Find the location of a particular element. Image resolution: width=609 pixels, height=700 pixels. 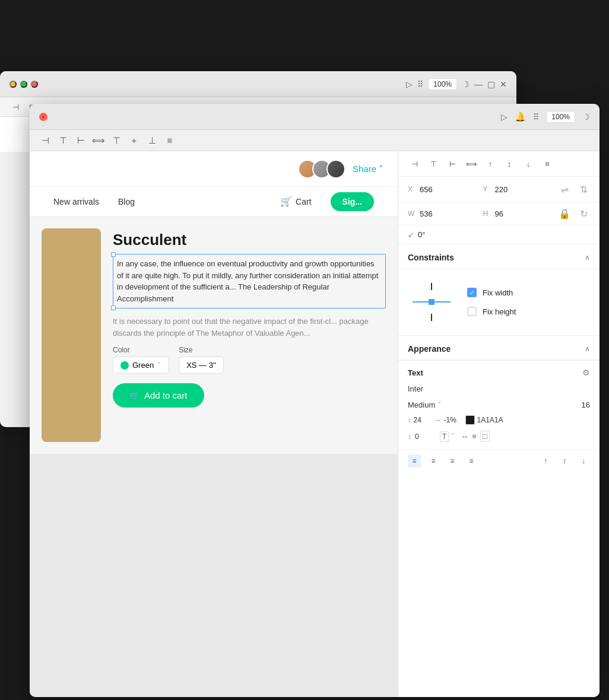

h-label: H is located at coordinates (487, 214).